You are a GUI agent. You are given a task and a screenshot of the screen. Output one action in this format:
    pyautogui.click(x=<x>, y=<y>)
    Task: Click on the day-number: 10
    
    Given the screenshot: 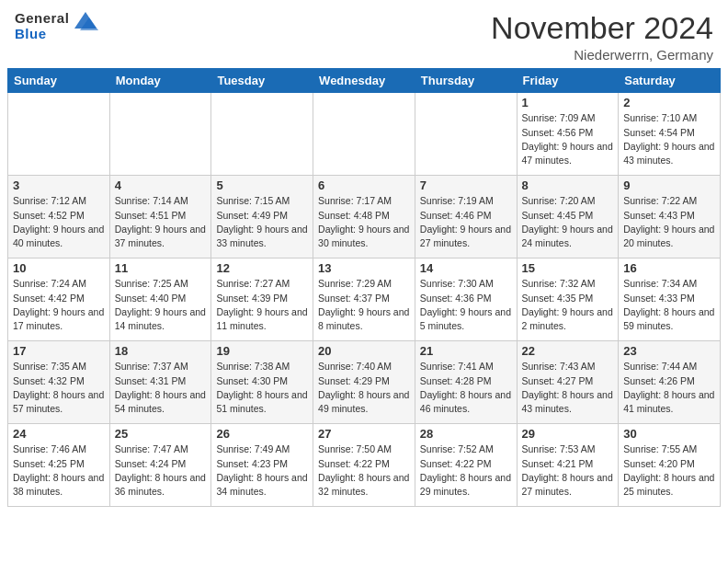 What is the action you would take?
    pyautogui.click(x=59, y=269)
    